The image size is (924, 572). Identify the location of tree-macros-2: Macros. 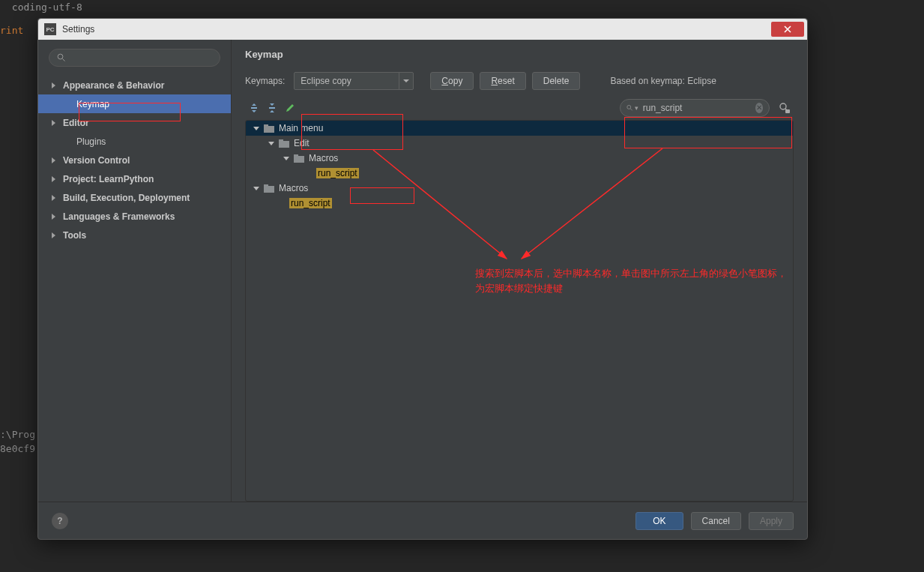
(519, 188).